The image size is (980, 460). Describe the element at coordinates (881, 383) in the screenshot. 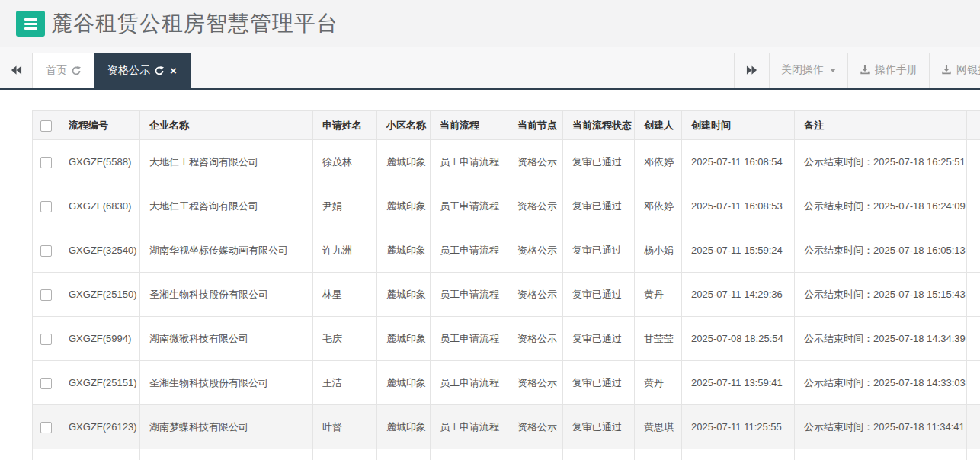

I see `cell-remark: 公示结束时间：2025-07-18 14:33:03` at that location.